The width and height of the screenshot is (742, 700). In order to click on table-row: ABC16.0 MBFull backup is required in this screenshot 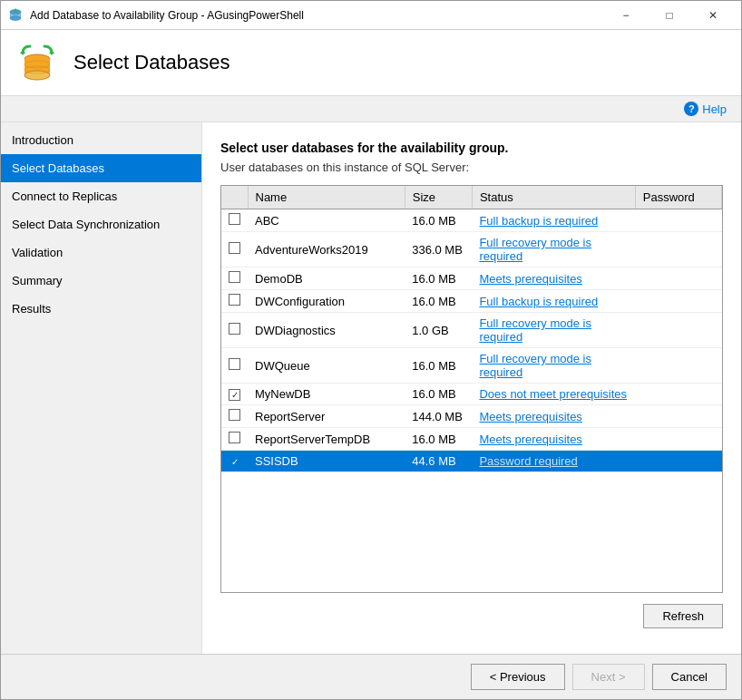, I will do `click(472, 221)`.